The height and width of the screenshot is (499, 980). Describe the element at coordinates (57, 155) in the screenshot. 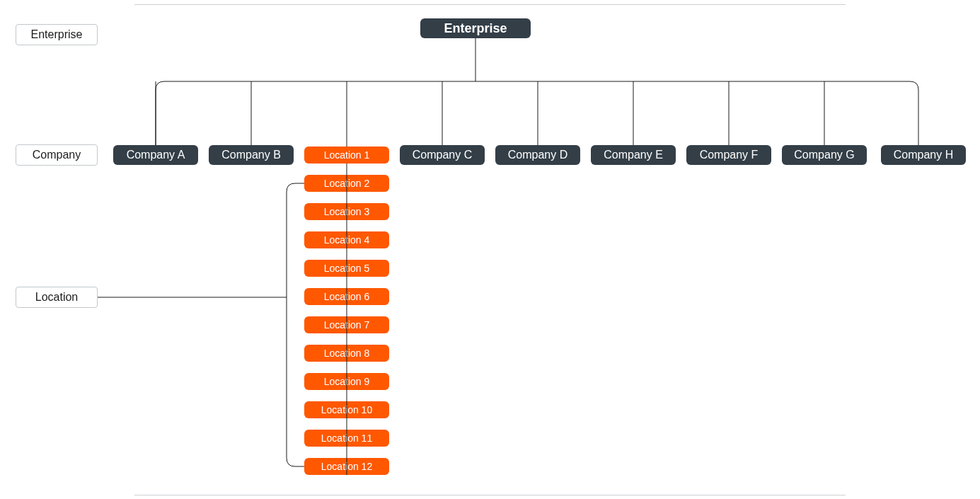

I see `legend-company: Company` at that location.